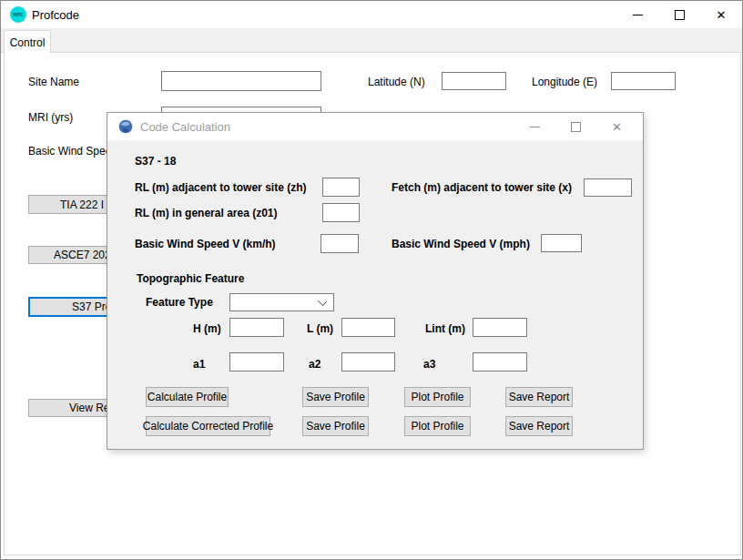  What do you see at coordinates (372, 40) in the screenshot?
I see `tab-strip: Control` at bounding box center [372, 40].